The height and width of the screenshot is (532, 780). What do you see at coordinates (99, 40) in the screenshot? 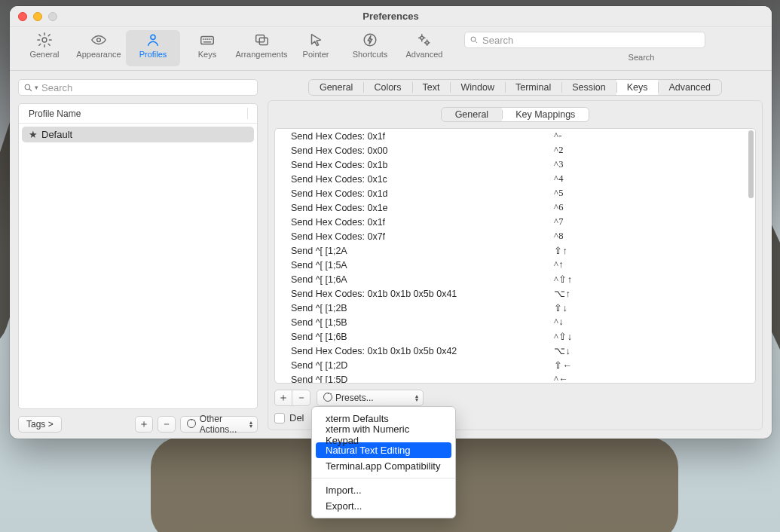
I see `eye-icon` at bounding box center [99, 40].